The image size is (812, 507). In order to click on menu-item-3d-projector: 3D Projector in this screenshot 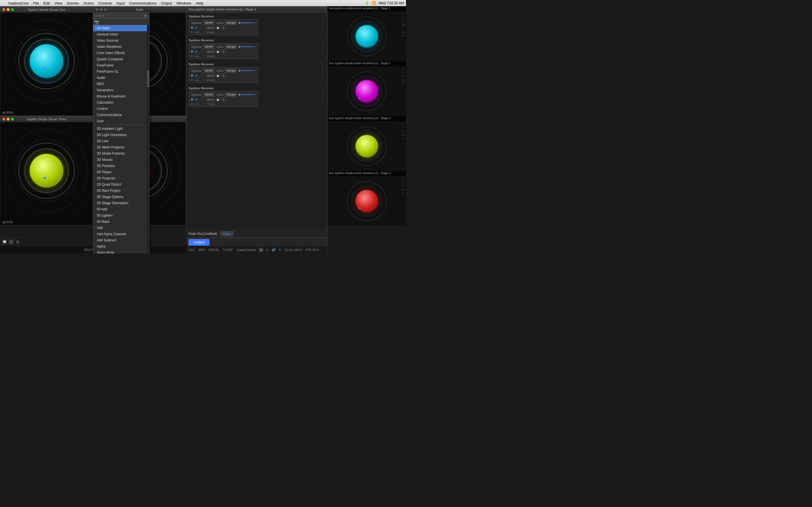, I will do `click(121, 178)`.